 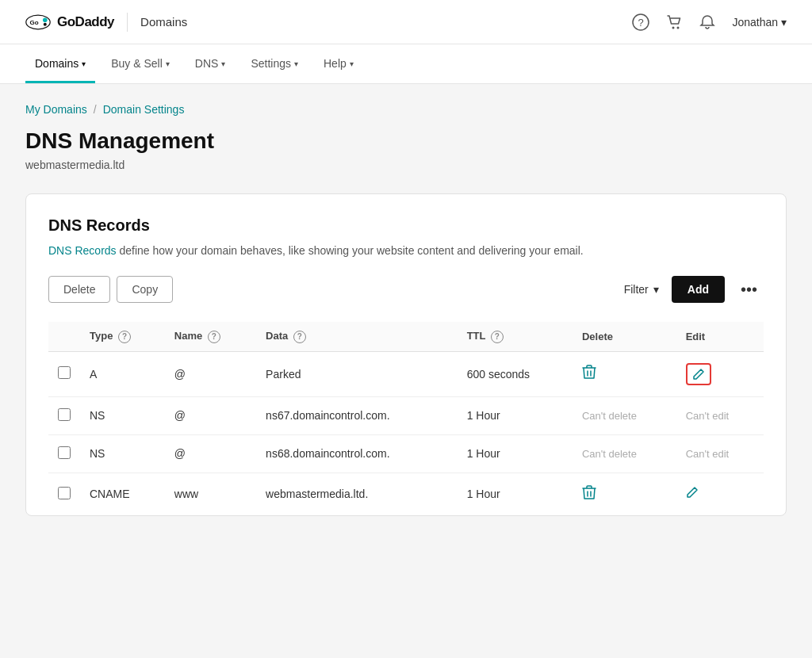 What do you see at coordinates (515, 494) in the screenshot?
I see `row4-ttl: 1 Hour` at bounding box center [515, 494].